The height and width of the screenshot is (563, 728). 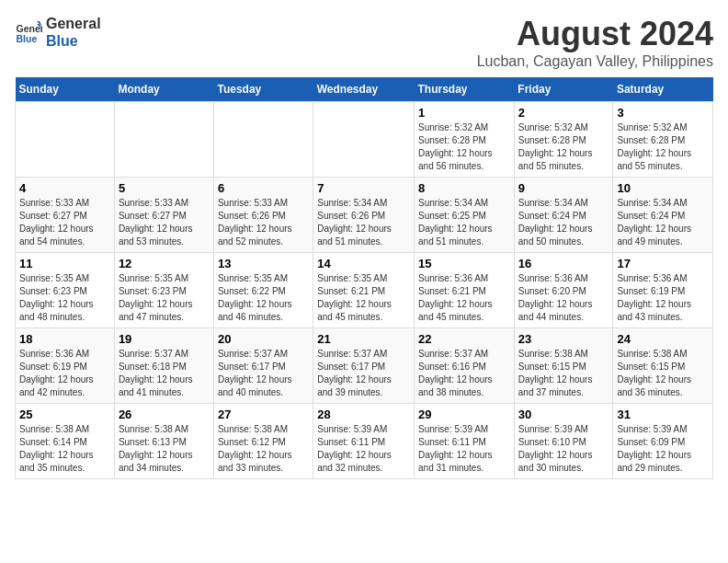 I want to click on day-number: 2, so click(x=564, y=112).